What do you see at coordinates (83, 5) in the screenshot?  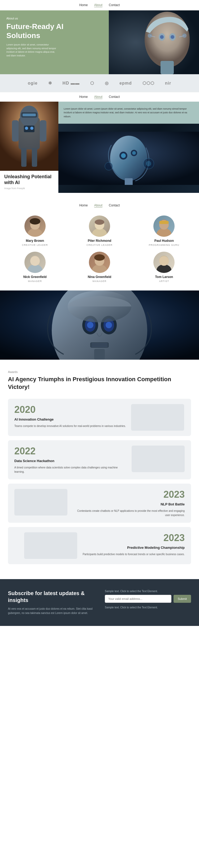 I see `nav-home: Home` at bounding box center [83, 5].